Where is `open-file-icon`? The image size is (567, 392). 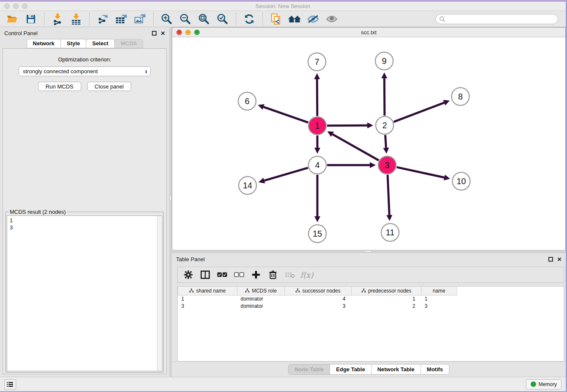 open-file-icon is located at coordinates (12, 19).